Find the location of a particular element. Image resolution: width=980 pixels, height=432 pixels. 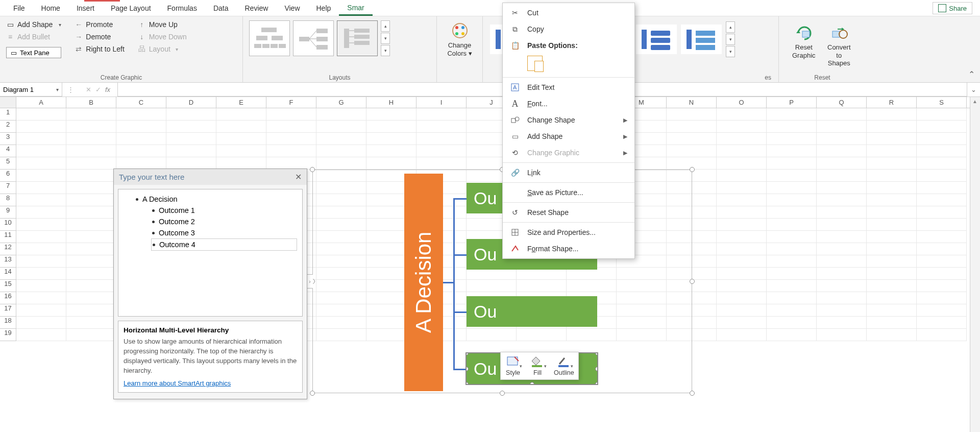

column-header: H is located at coordinates (391, 102).